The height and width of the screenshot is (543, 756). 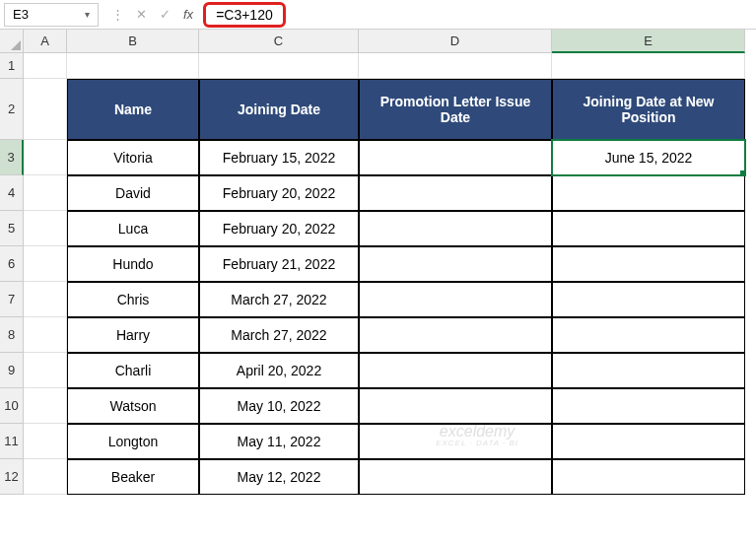 What do you see at coordinates (51, 15) in the screenshot?
I see `name-box: E3 ▾` at bounding box center [51, 15].